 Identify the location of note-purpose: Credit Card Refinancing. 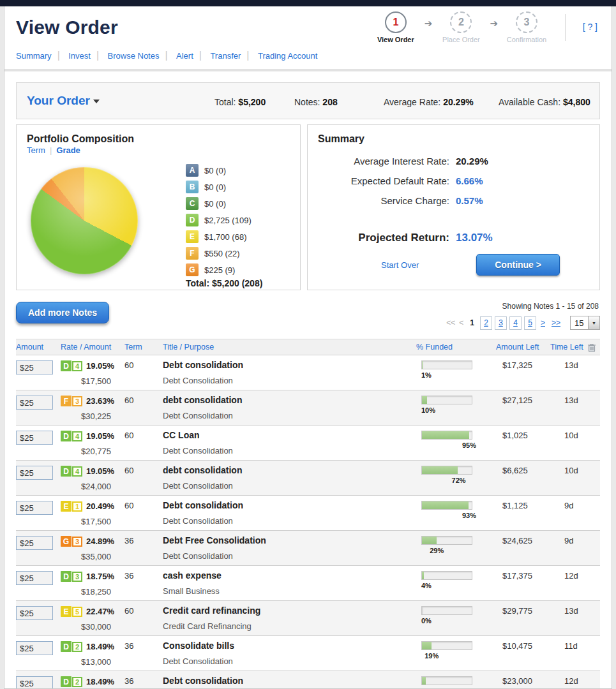
(290, 626).